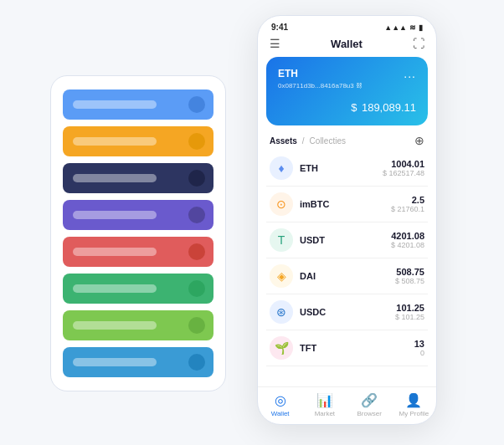 The height and width of the screenshot is (445, 504). Describe the element at coordinates (347, 105) in the screenshot. I see `wallet-balance: $ 189,089.11` at that location.